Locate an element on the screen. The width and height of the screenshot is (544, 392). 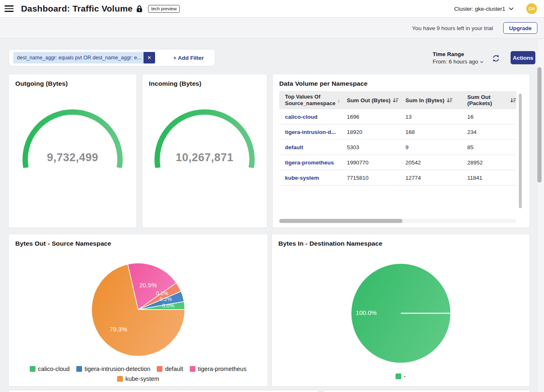
legend-label: default is located at coordinates (174, 369).